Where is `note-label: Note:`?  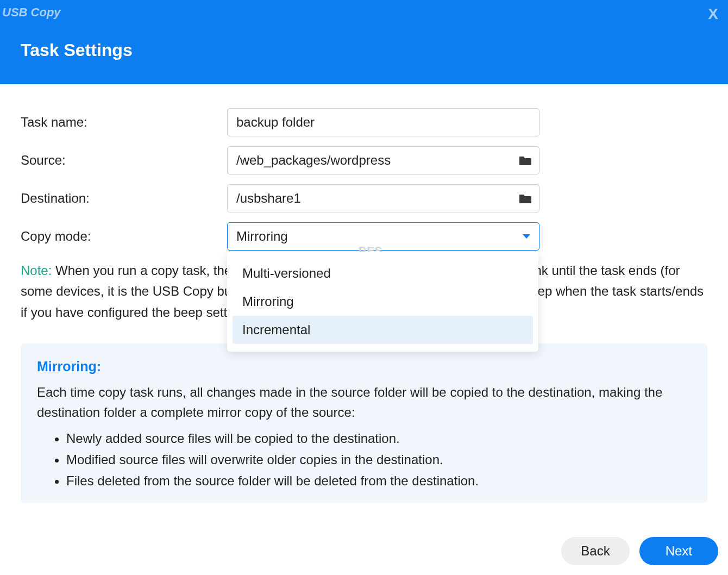
note-label: Note: is located at coordinates (36, 271).